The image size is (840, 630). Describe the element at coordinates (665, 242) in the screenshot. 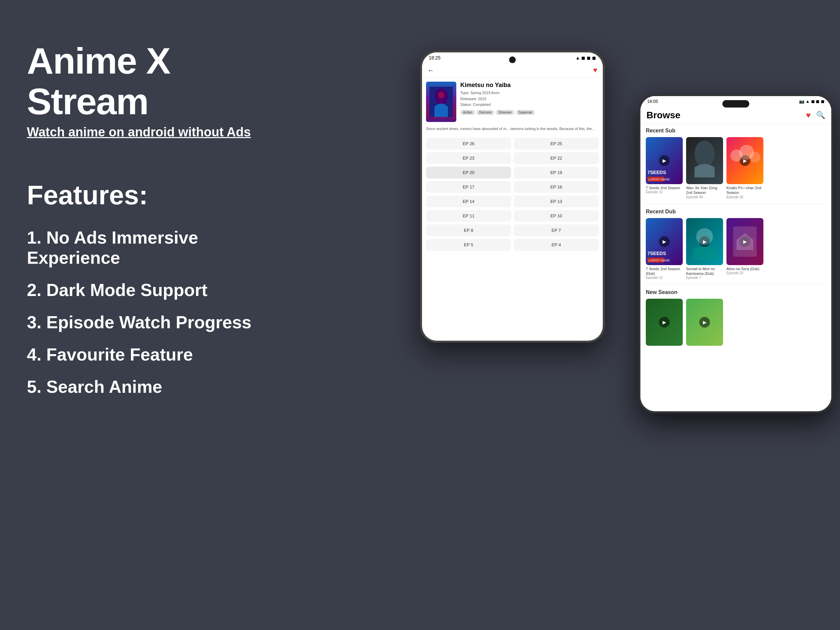

I see `dub-card-1-thumb: ▶ 7SEEDS LATEST ANIME` at that location.